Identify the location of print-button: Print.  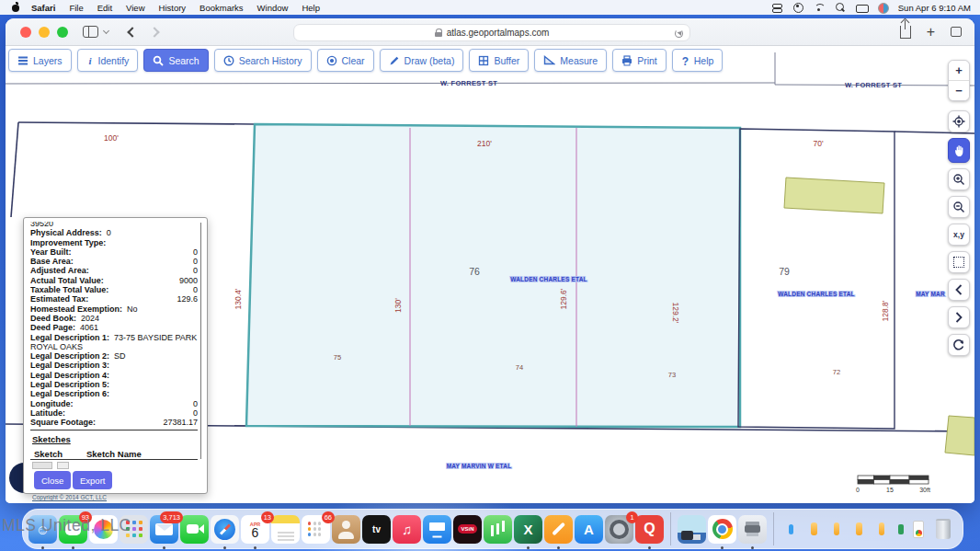
(640, 61).